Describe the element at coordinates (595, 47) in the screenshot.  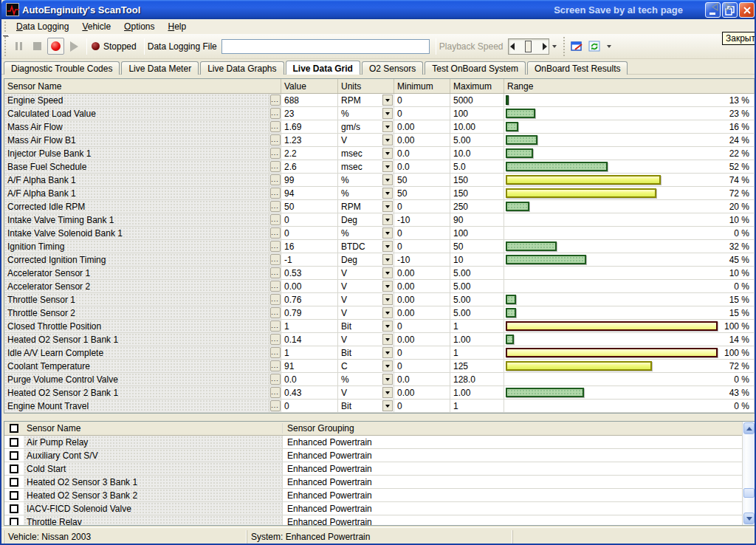
I see `refresh-button` at that location.